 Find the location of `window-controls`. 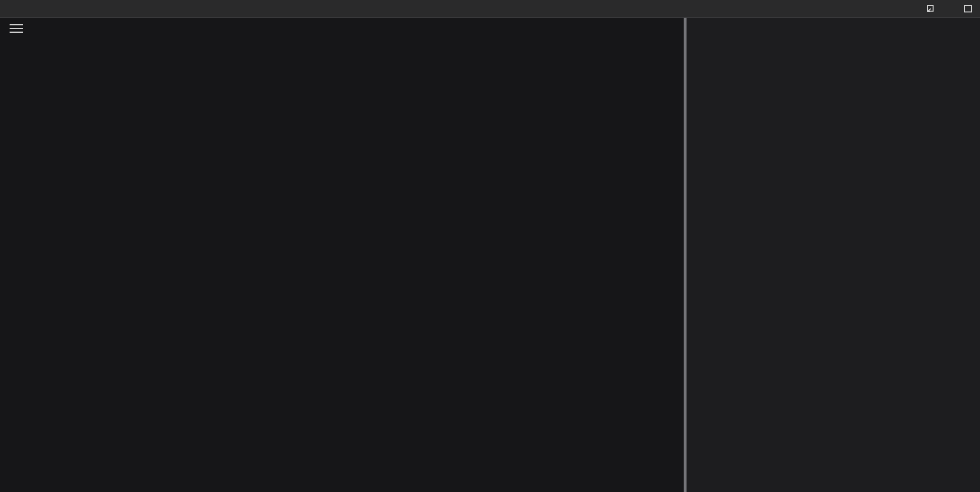

window-controls is located at coordinates (943, 9).